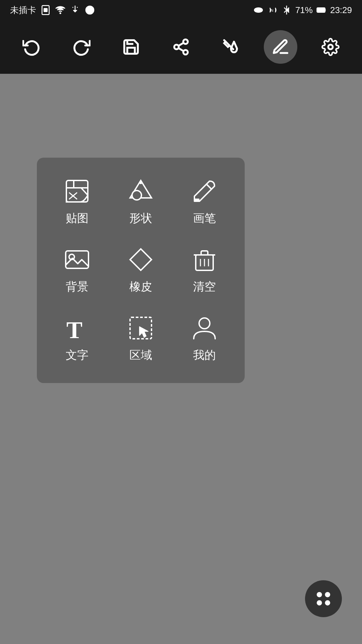 The image size is (362, 644). What do you see at coordinates (321, 10) in the screenshot?
I see `battery-icon` at bounding box center [321, 10].